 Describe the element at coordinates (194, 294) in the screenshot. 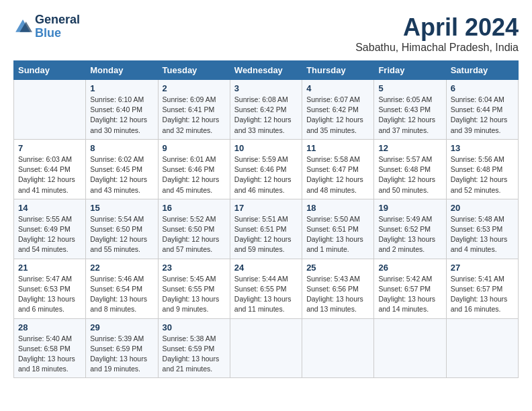

I see `day-info: Sunrise: 5:45 AM Sunset: 6:55 PM Dayligh…` at that location.